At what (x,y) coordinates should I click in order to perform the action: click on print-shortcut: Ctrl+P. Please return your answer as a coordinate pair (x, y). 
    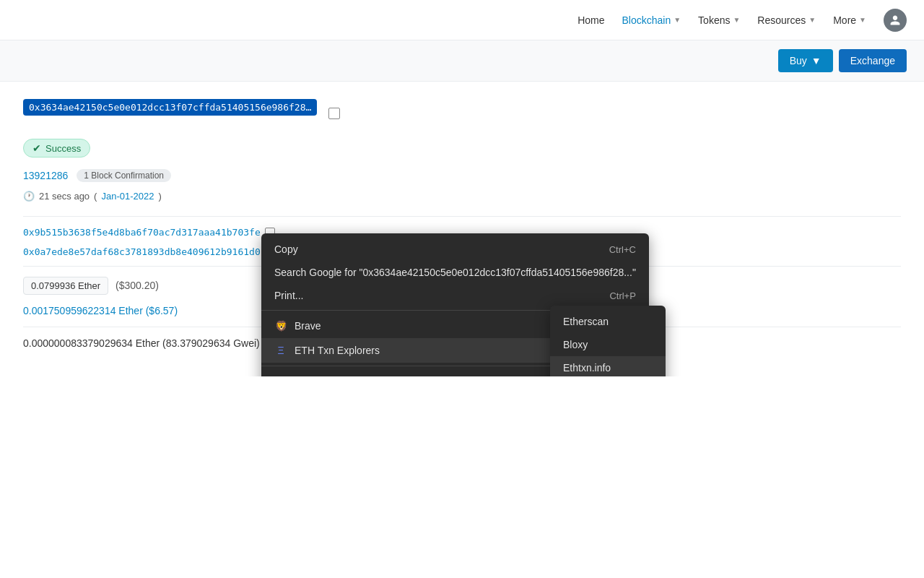
    Looking at the image, I should click on (622, 296).